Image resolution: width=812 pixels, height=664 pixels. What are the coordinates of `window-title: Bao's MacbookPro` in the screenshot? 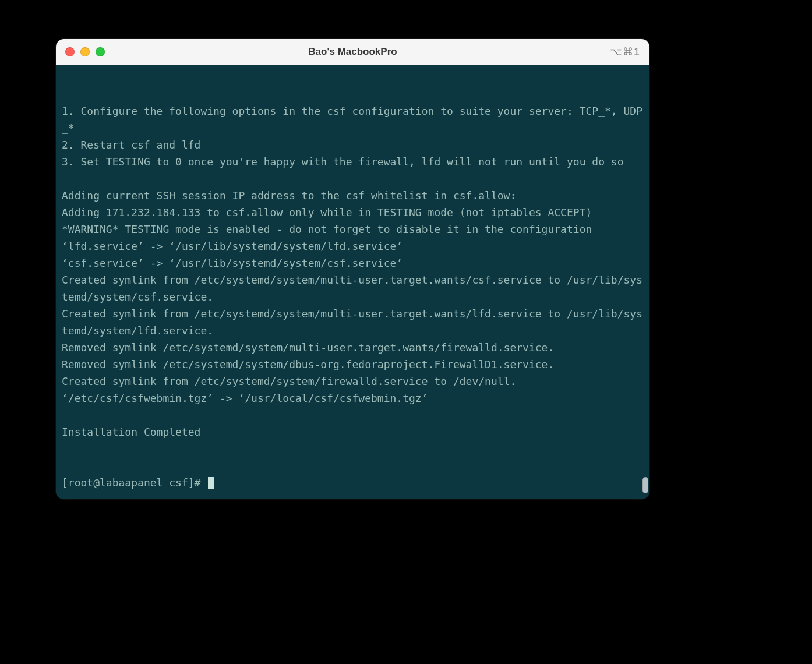 It's located at (353, 52).